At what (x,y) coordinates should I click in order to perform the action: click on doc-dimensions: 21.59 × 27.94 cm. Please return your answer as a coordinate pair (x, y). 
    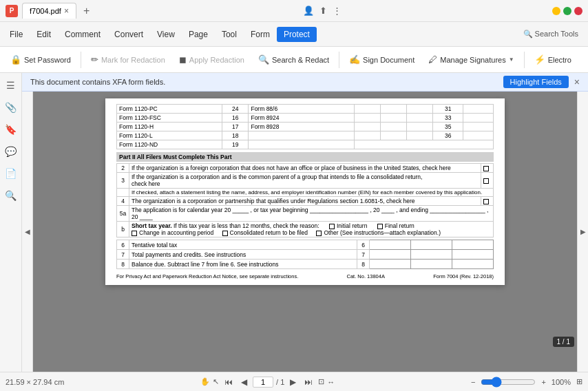
    Looking at the image, I should click on (34, 382).